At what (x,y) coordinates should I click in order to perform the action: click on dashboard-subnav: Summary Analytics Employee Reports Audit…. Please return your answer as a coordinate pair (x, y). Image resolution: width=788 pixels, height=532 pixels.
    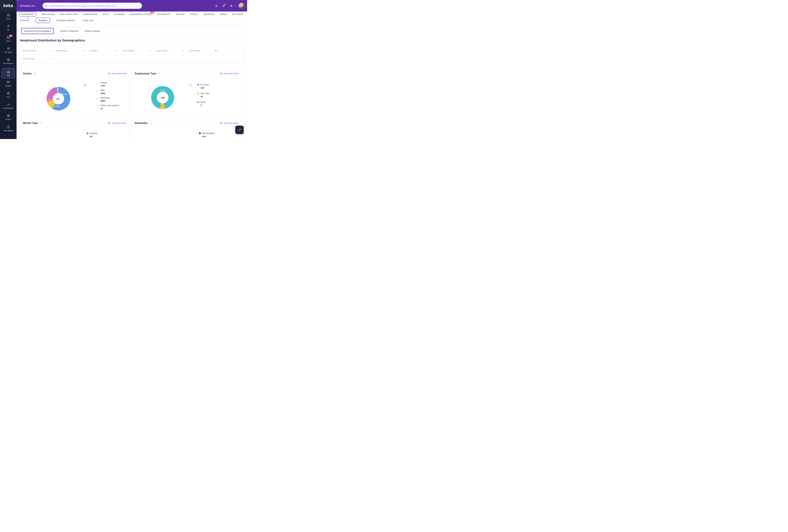
    Looking at the image, I should click on (132, 20).